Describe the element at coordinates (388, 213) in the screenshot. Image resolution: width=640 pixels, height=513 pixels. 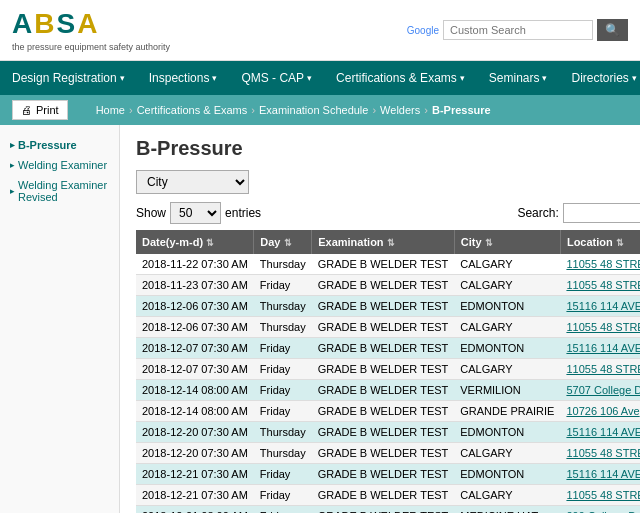
I see `table-controls: Show 50 10 25 100 entries Search:` at that location.